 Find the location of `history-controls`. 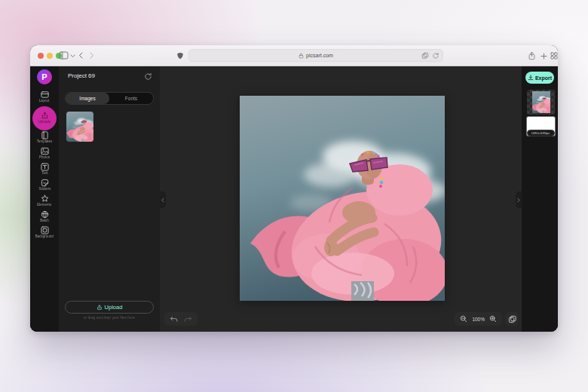

history-controls is located at coordinates (181, 319).